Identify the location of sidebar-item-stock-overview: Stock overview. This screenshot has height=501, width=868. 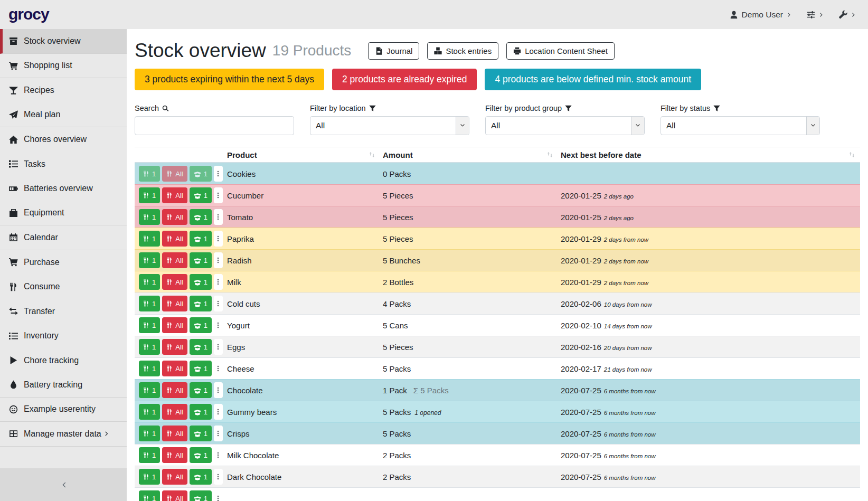
(63, 41).